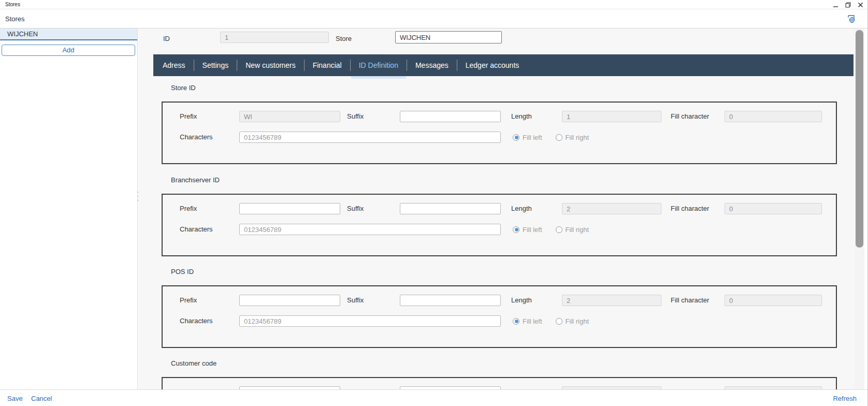  I want to click on section-title: Branchserver ID, so click(195, 180).